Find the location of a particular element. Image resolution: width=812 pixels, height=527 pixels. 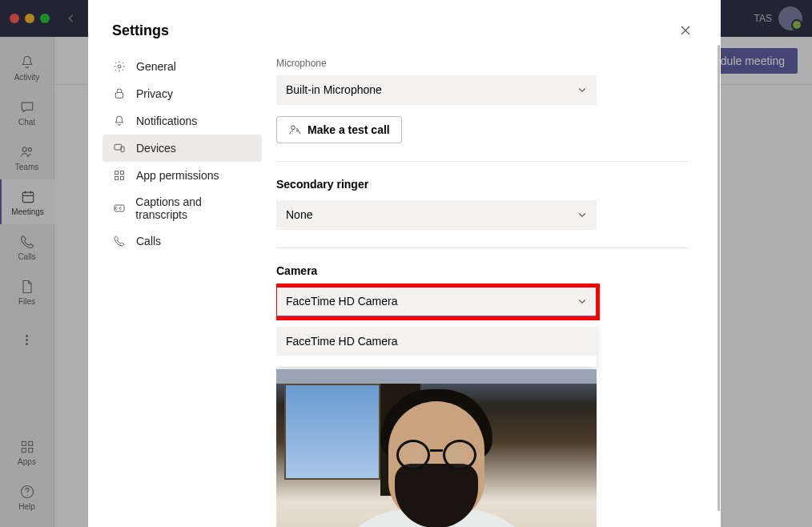

person-call-icon is located at coordinates (295, 130).